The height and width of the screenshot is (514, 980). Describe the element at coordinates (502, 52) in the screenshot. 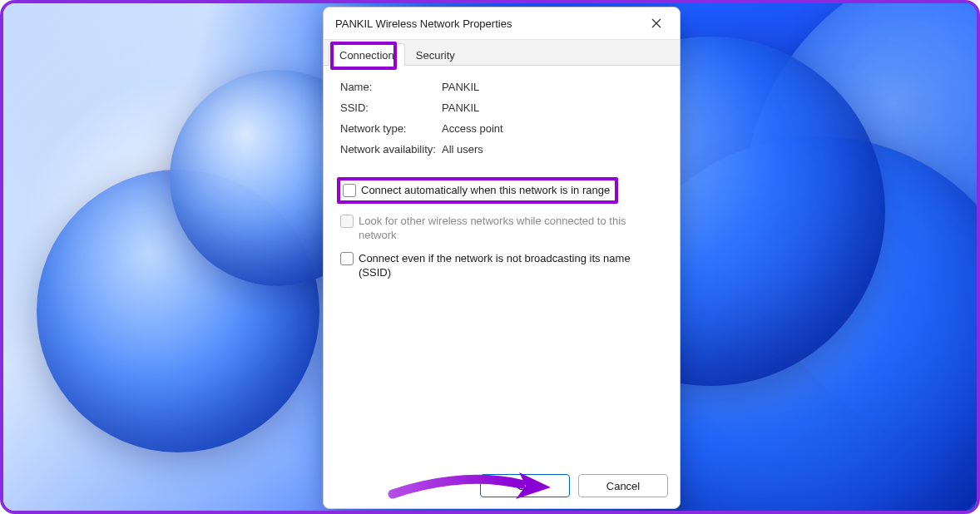

I see `tab-row: Connection Security` at that location.